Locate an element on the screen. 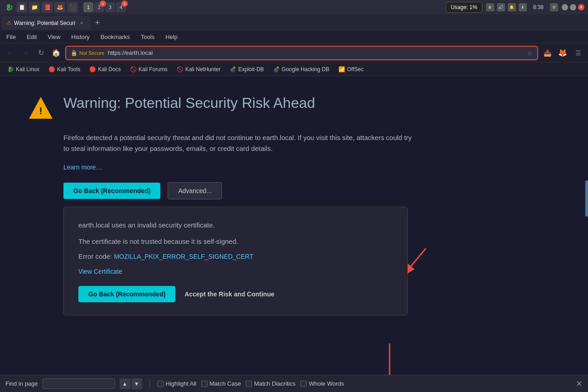 The image size is (588, 392). bookmark-kali-nethunter-label: Kali NetHunter is located at coordinates (203, 69).